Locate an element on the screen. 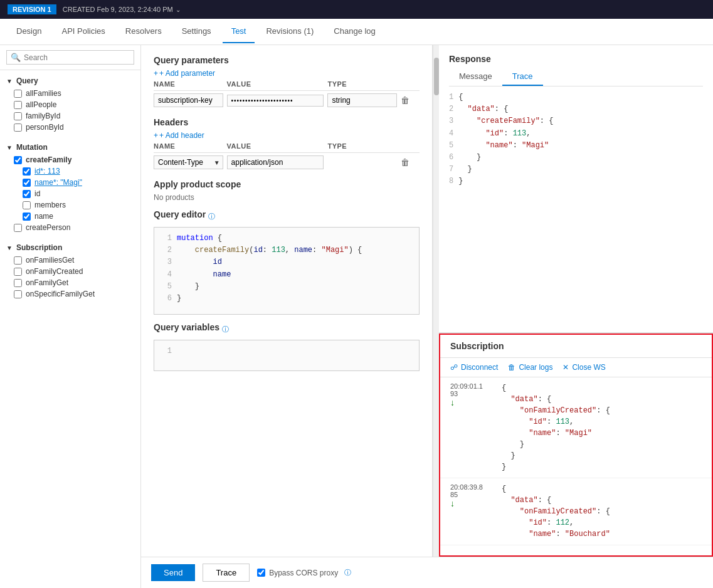  sidebar-item-allfamilies: allFamilies is located at coordinates (70, 93).